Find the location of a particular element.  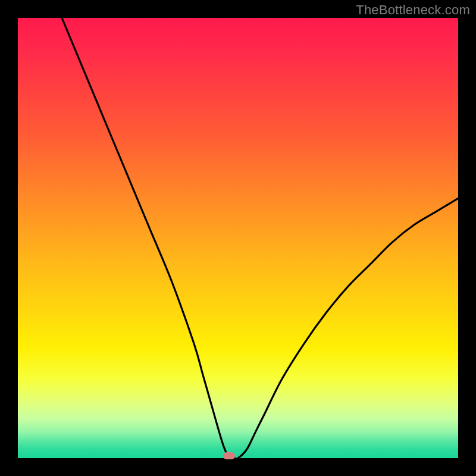

watermark-text: TheBottleneck.com is located at coordinates (413, 10).